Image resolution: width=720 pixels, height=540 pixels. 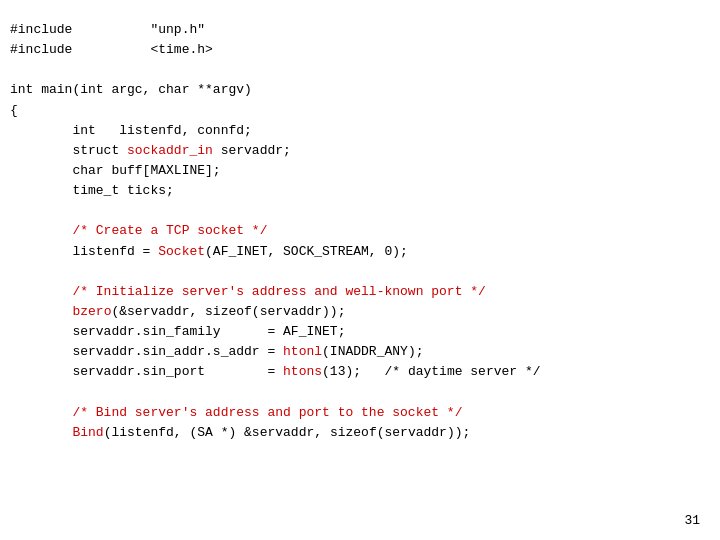 I want to click on code-line-2: #include <time.h>, so click(x=360, y=50).